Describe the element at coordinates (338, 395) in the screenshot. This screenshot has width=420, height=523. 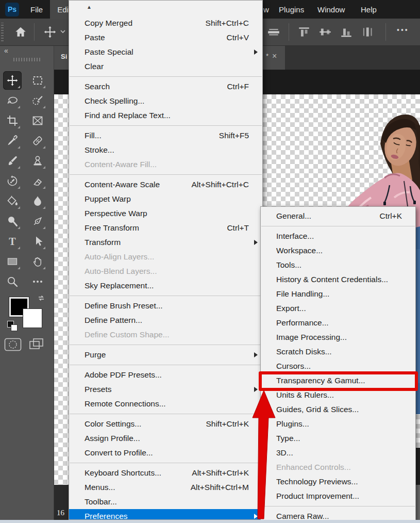
I see `menu-item-units-rulers: Units & Rulers...` at that location.